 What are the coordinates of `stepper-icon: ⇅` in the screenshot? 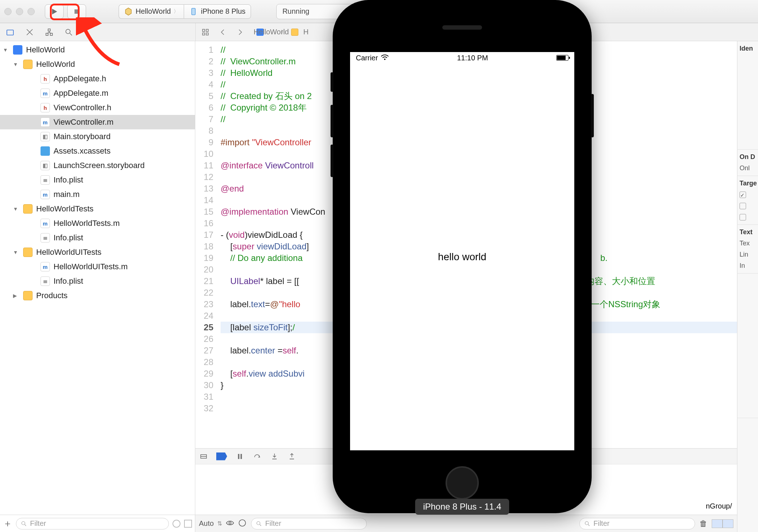 It's located at (220, 523).